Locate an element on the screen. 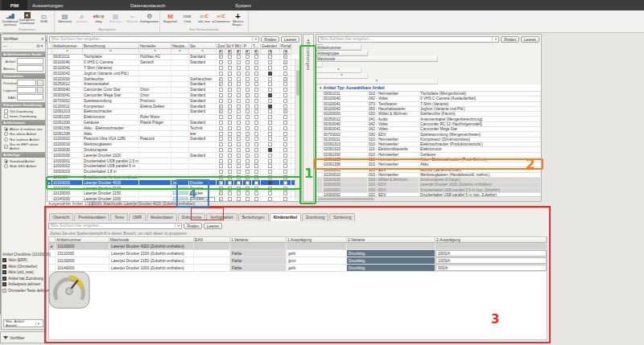 The width and height of the screenshot is (644, 345). ribbon-button-hood-de: hoHood.de is located at coordinates (132, 19).